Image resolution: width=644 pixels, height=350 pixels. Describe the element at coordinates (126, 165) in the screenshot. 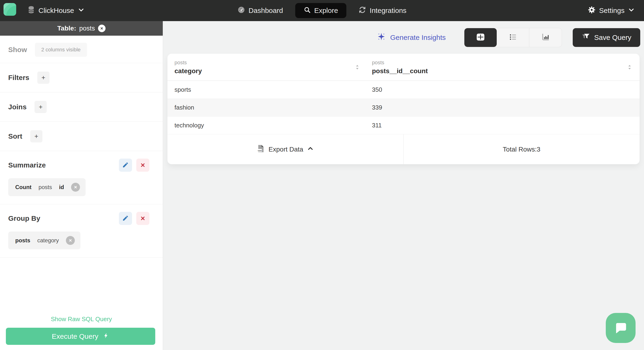

I see `edit-summarize-button` at that location.